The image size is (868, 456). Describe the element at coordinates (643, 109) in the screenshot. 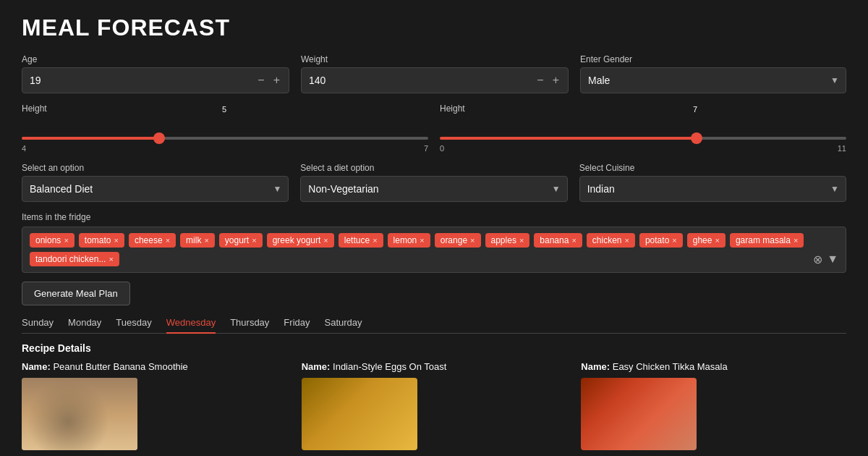

I see `height-right-label: Height` at that location.